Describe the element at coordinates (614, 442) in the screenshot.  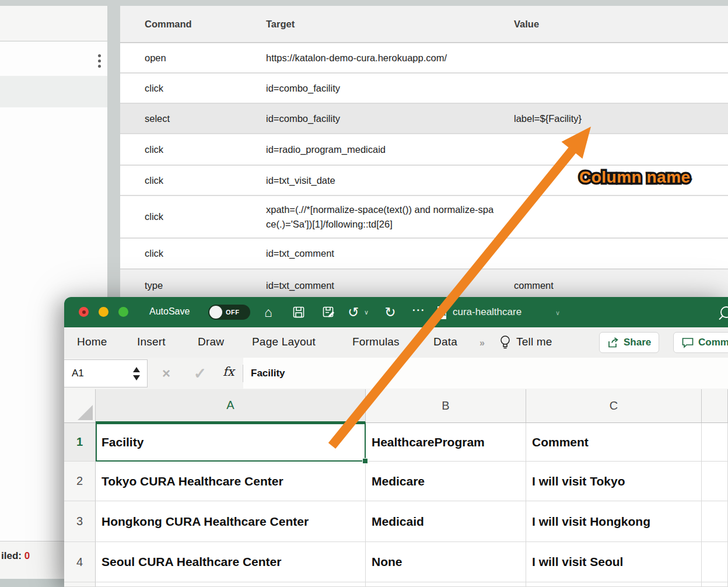
I see `cell-c1: Comment` at that location.